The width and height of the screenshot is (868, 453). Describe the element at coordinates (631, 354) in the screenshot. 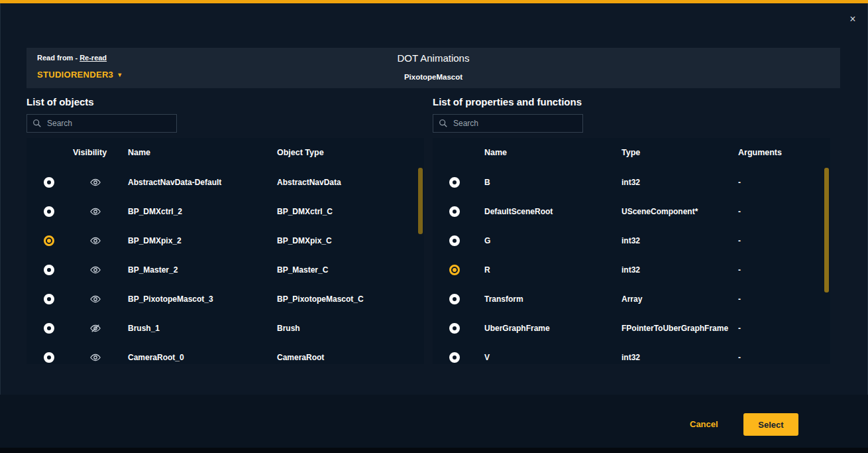

I see `table-row: Vint32-` at that location.